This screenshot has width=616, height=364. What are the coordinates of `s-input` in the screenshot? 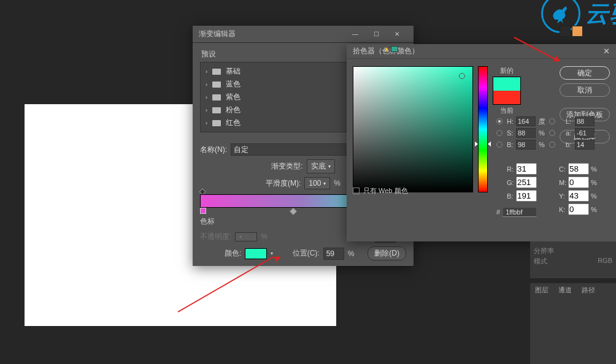 It's located at (526, 133).